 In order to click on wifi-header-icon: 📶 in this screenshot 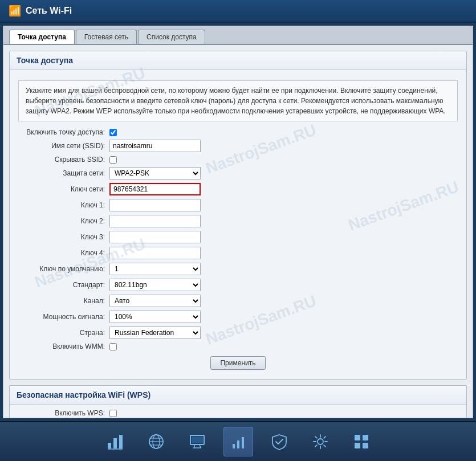, I will do `click(15, 11)`.